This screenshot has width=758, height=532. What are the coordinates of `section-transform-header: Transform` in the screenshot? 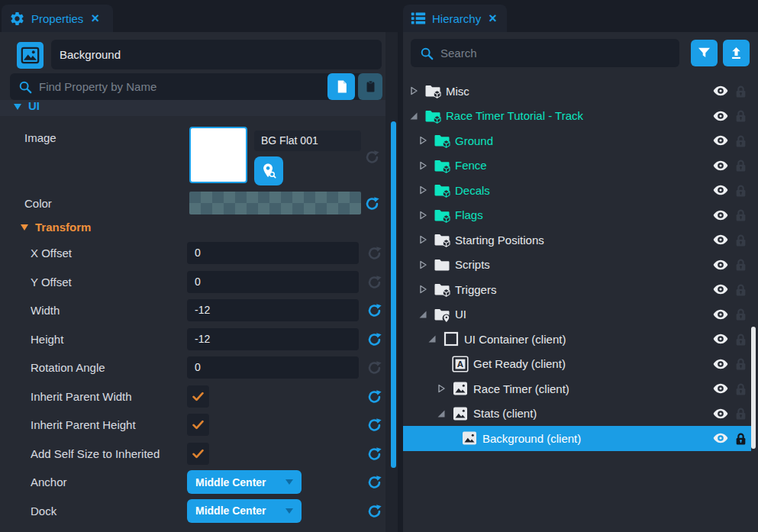 It's located at (56, 227).